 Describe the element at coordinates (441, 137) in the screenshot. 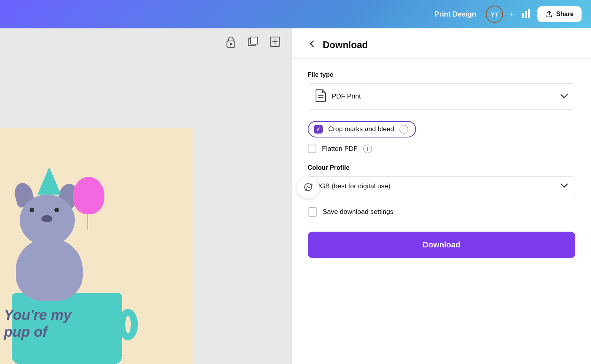

I see `checkboxes-section: Crop marks and bleed i Flatten PDF i` at that location.